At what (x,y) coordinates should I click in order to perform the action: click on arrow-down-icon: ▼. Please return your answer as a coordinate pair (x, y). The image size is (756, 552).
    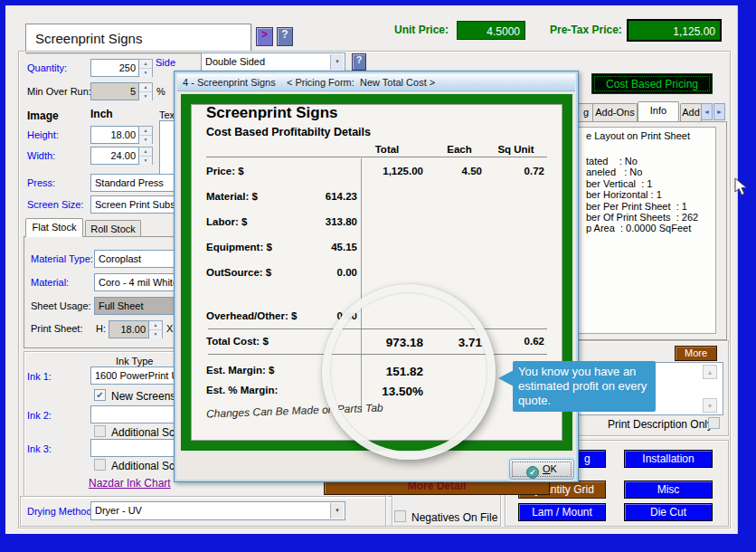
    Looking at the image, I should click on (711, 405).